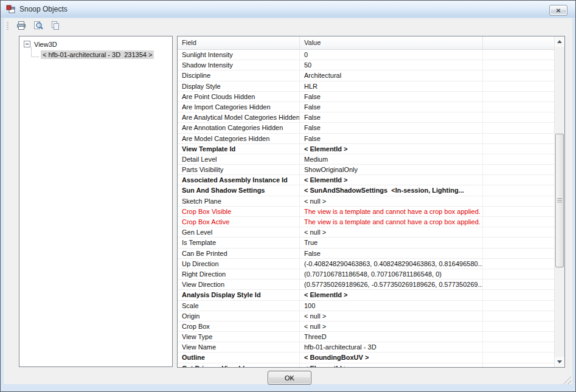 Image resolution: width=576 pixels, height=392 pixels. Describe the element at coordinates (392, 86) in the screenshot. I see `value-cell: HLR` at that location.